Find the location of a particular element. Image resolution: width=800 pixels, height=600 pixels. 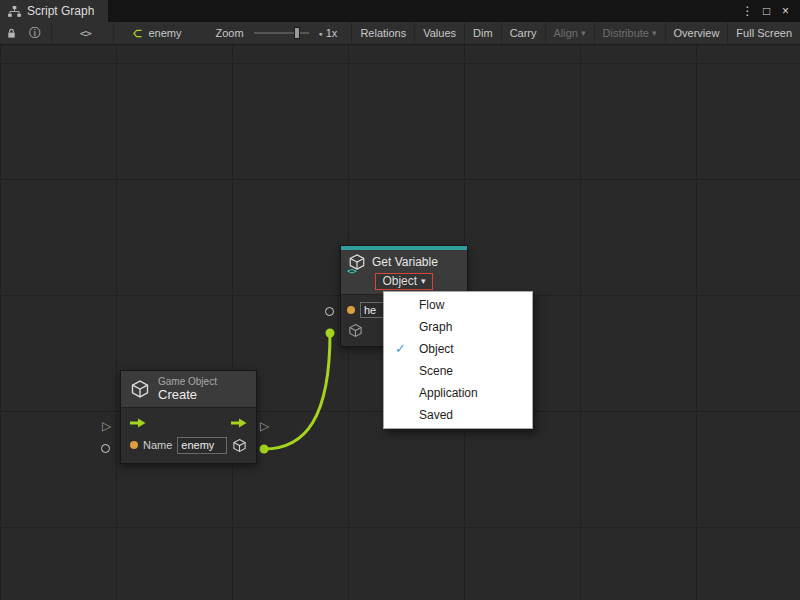

variable-scope-menu: Flow Graph ✓ Object Scene Application Sa… is located at coordinates (458, 360).